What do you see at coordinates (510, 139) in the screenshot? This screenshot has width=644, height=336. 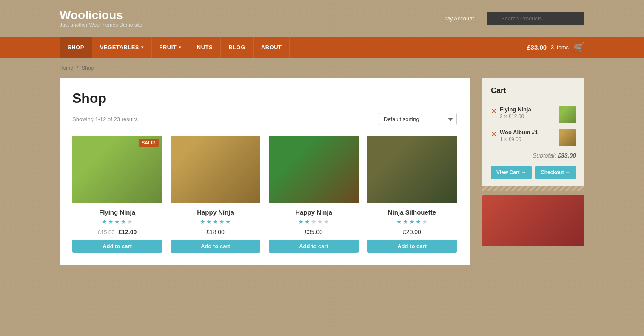 I see `cart-item-qty-2: 1 × £9.00` at bounding box center [510, 139].